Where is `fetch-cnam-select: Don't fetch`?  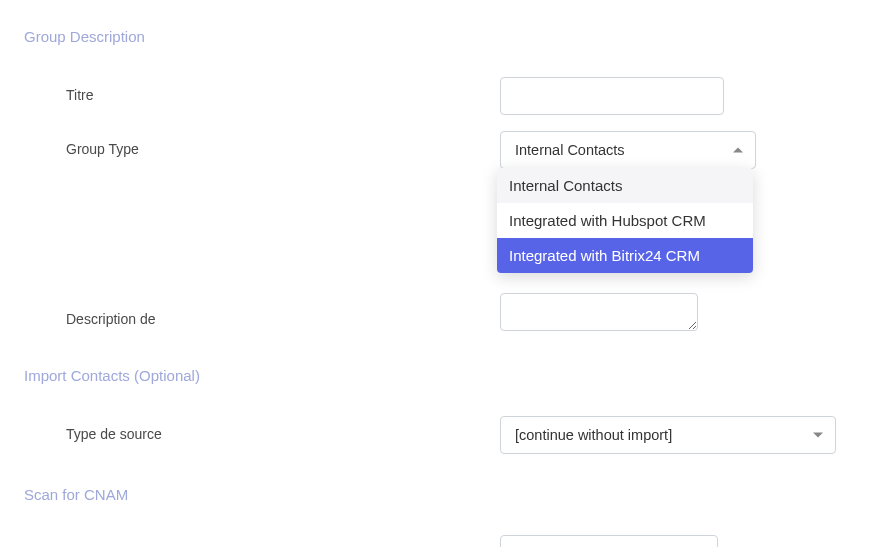
fetch-cnam-select: Don't fetch is located at coordinates (609, 541).